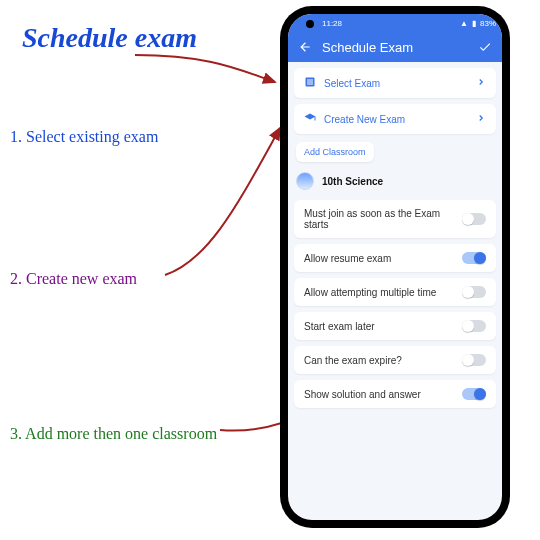 The height and width of the screenshot is (540, 540). I want to click on setting-row: Allow resume exam, so click(395, 258).